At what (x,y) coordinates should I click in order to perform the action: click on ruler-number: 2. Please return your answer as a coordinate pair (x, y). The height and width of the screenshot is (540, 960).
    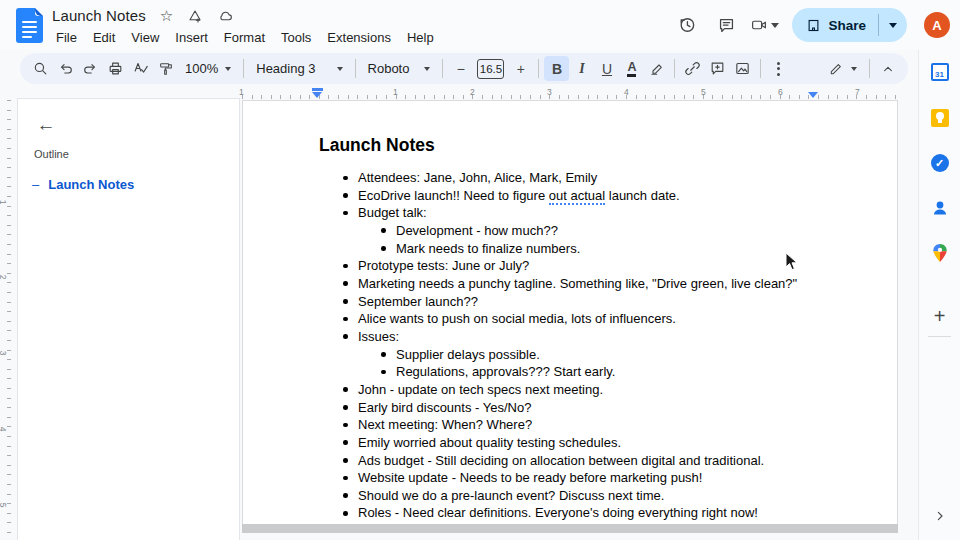
    Looking at the image, I should click on (4, 278).